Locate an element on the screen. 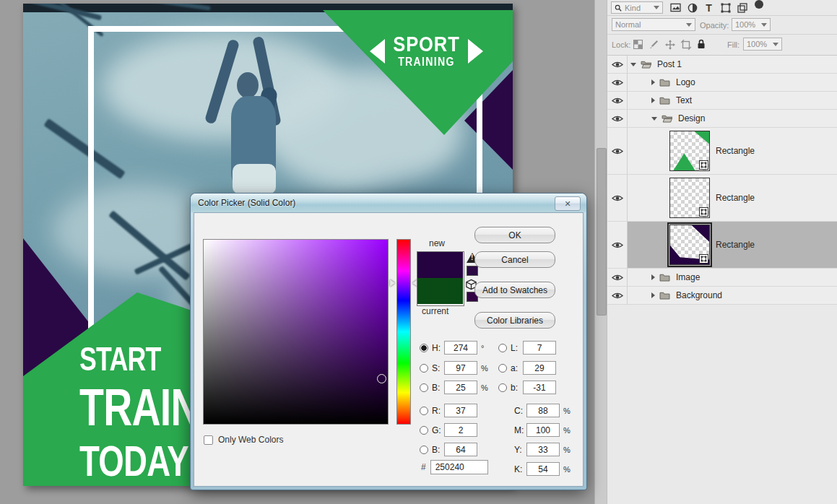  rgb-input: 37 is located at coordinates (461, 410).